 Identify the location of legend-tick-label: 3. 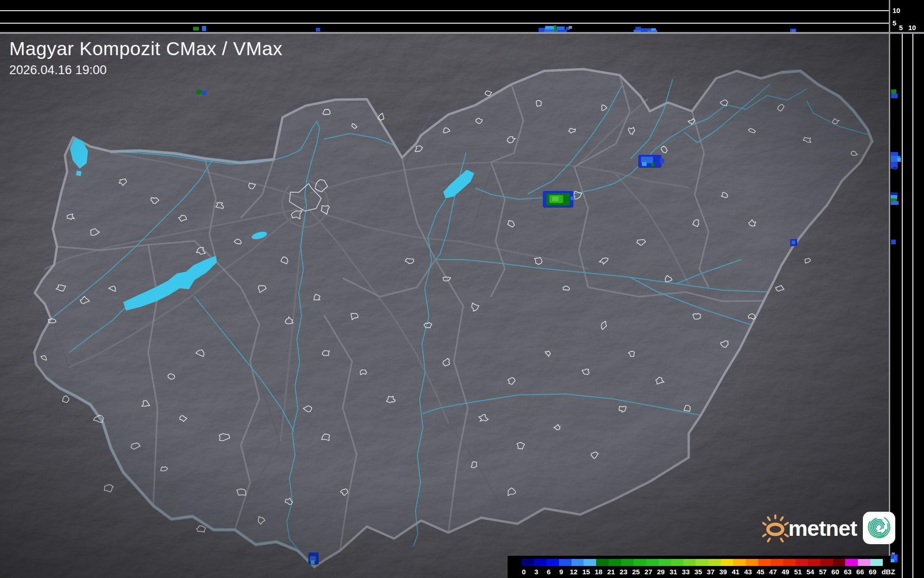
(536, 572).